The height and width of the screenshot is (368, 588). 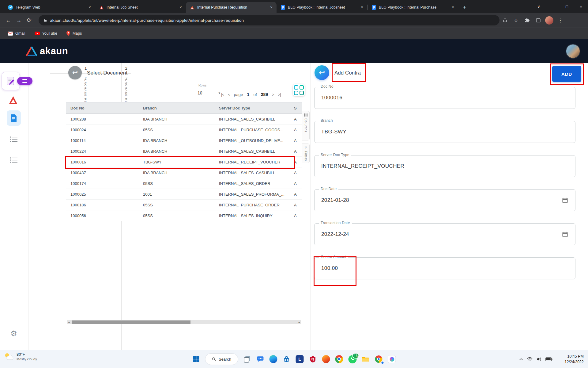 What do you see at coordinates (287, 359) in the screenshot?
I see `microsoft-store-icon` at bounding box center [287, 359].